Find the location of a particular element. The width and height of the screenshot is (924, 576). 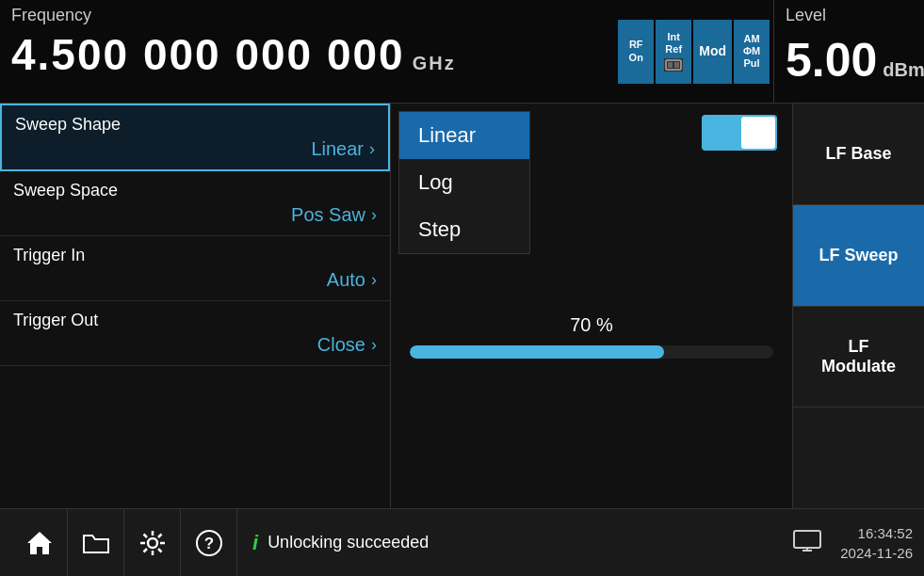

progress-section: 70 % is located at coordinates (592, 337).